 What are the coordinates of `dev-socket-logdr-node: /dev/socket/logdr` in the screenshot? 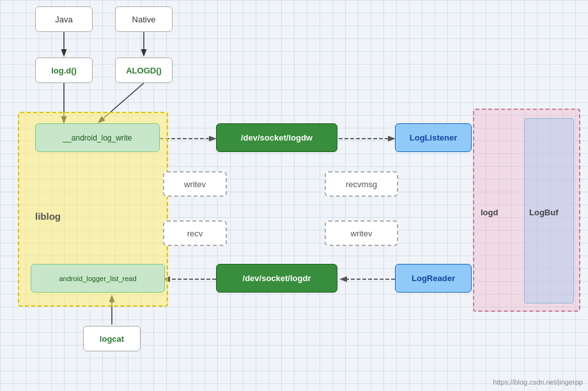 It's located at (277, 279).